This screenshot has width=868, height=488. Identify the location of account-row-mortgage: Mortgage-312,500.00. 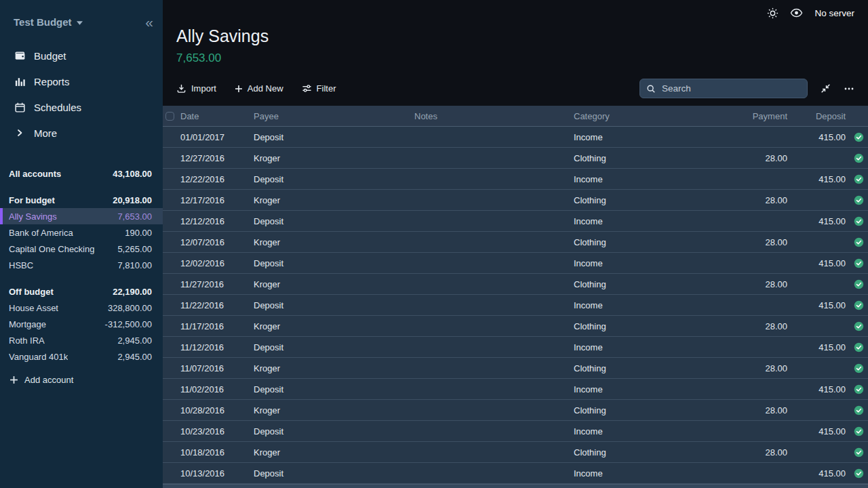
(81, 324).